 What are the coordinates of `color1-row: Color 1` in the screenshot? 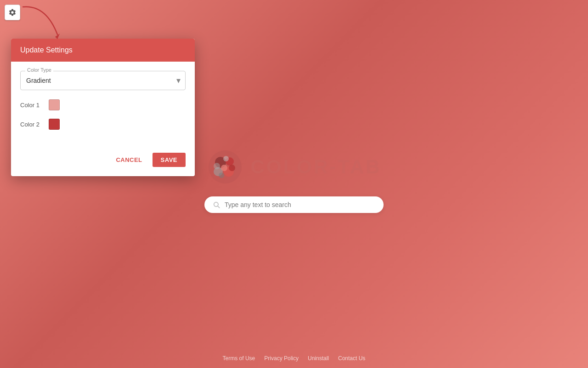 It's located at (103, 105).